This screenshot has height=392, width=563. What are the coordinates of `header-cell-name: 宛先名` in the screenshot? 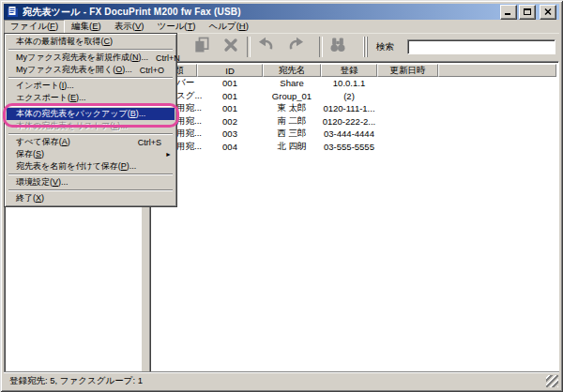 It's located at (292, 70).